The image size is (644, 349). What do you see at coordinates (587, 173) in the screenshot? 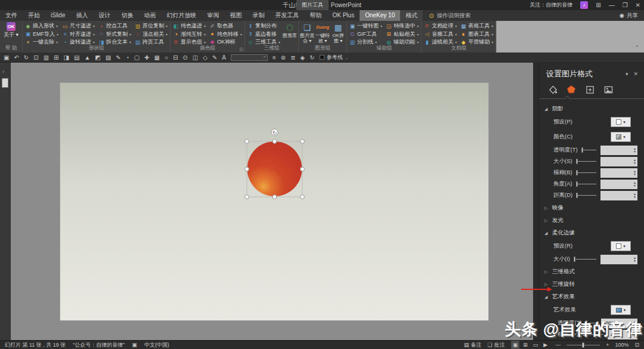
I see `slider-模糊(B)` at bounding box center [587, 173].